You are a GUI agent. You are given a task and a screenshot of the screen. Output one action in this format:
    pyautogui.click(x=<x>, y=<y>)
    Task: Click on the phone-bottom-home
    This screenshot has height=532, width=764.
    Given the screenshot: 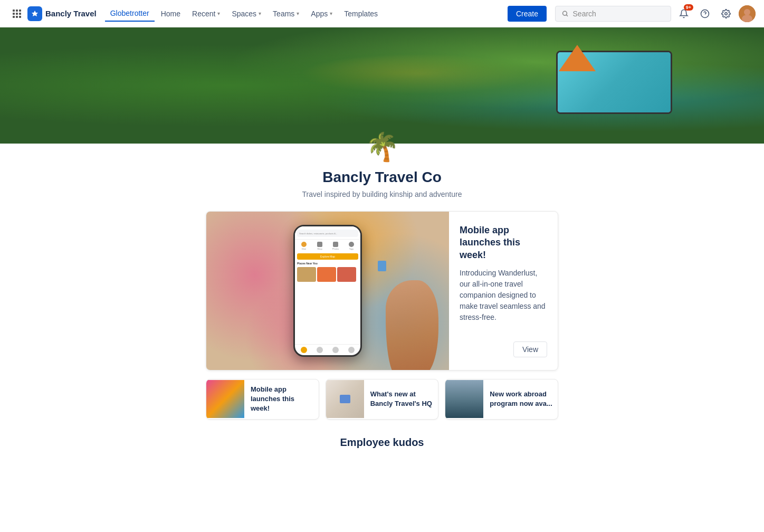 What is the action you would take?
    pyautogui.click(x=320, y=350)
    